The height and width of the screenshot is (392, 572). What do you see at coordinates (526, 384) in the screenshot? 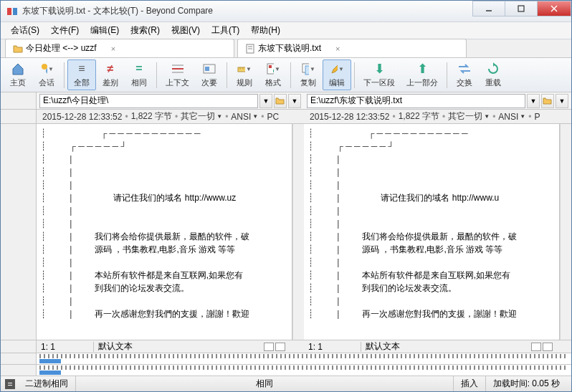
I see `status-load-time: 加载时间: 0.05 秒` at bounding box center [526, 384].